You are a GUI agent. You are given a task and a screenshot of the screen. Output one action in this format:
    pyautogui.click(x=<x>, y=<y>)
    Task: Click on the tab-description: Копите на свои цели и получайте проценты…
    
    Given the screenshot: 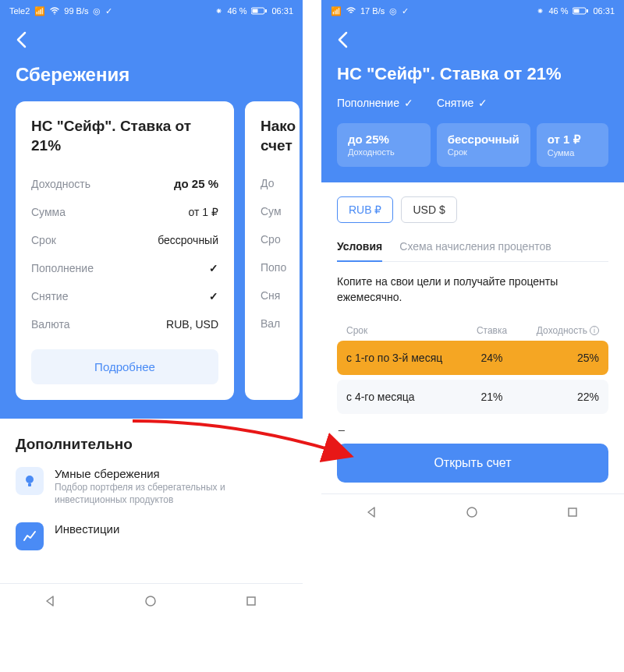 What is the action you would take?
    pyautogui.click(x=473, y=290)
    